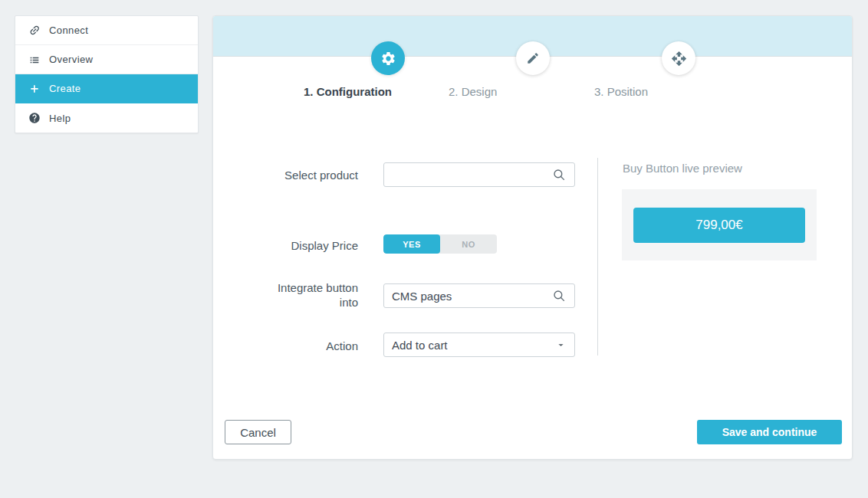 This screenshot has width=868, height=498. What do you see at coordinates (770, 432) in the screenshot?
I see `save-and-continue-button: Save and continue` at bounding box center [770, 432].